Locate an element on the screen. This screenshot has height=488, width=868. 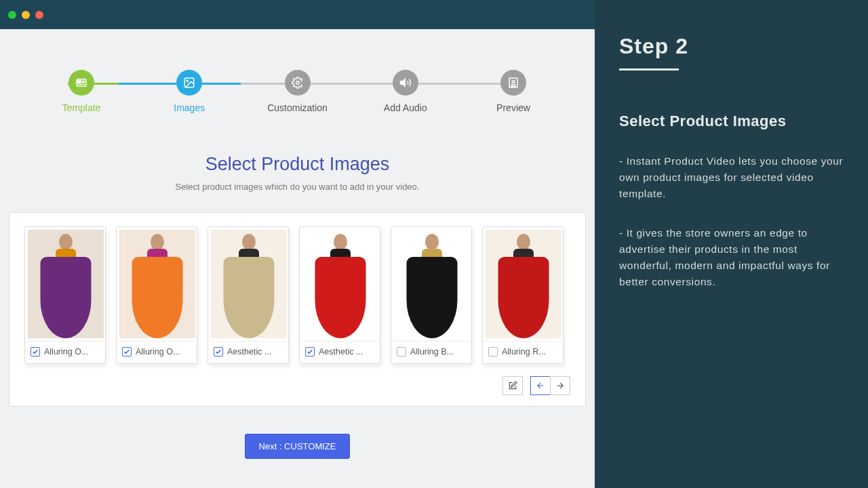
stepper: Template Images Customization Add Audio is located at coordinates (297, 81).